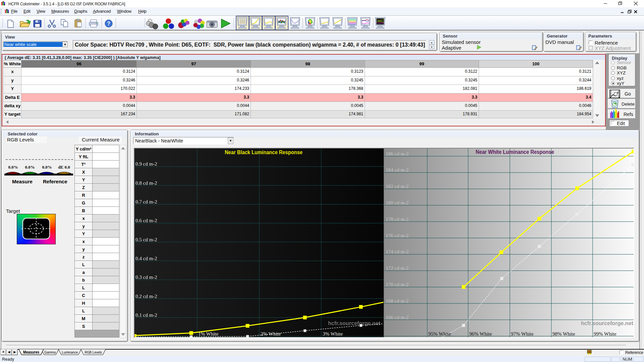 The image size is (644, 362). I want to click on svg-text: 0.9 cd m-2, so click(146, 164).